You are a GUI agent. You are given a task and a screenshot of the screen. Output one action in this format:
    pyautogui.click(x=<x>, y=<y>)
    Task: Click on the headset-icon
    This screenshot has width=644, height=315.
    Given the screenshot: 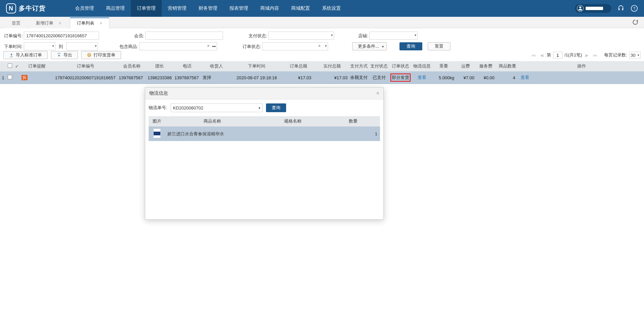 What is the action you would take?
    pyautogui.click(x=621, y=8)
    